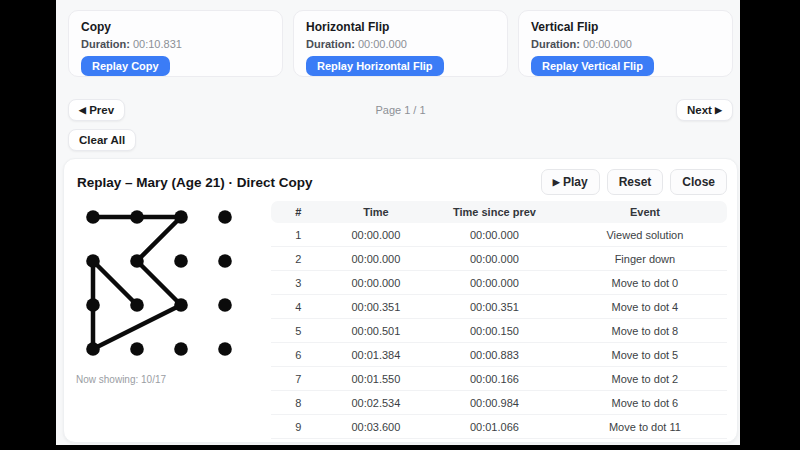  I want to click on table-cell: Viewed solution, so click(645, 235).